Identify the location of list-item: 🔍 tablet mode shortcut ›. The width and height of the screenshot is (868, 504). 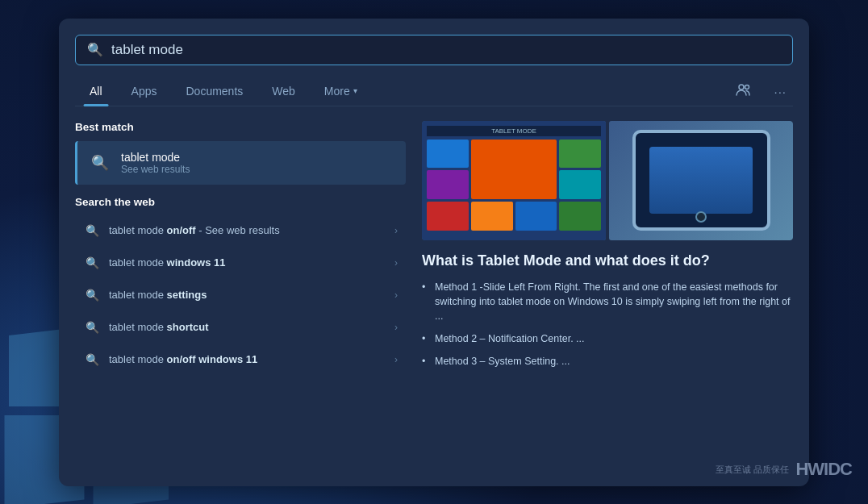
(240, 327).